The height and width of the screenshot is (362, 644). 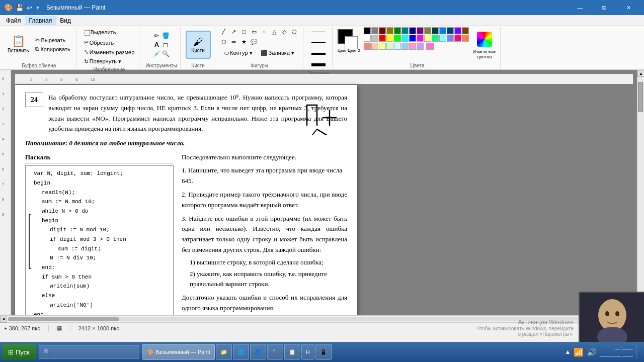 I want to click on paste-button: 📋 Вставить, so click(x=18, y=44).